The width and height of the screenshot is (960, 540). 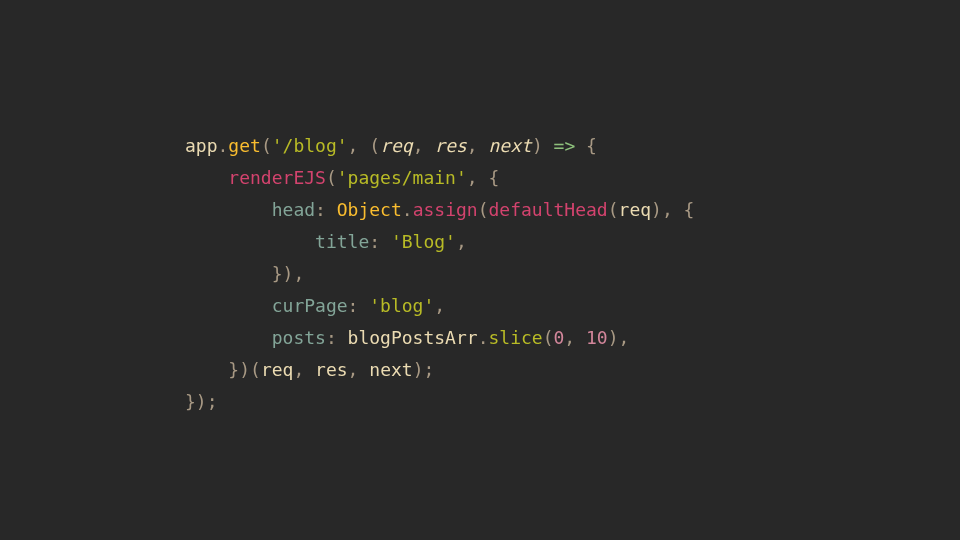 I want to click on code-line-3: head: Object.assign(defaultHead(req), {, so click(x=440, y=210).